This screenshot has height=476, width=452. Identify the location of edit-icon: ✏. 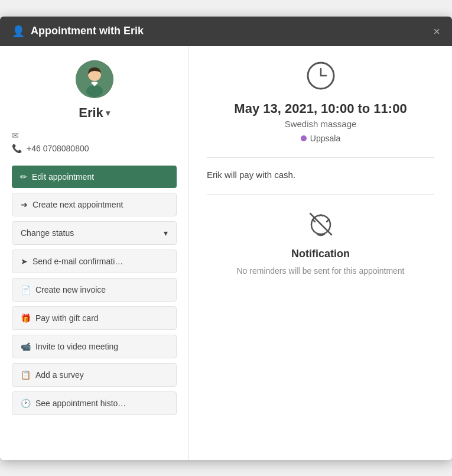
(24, 177).